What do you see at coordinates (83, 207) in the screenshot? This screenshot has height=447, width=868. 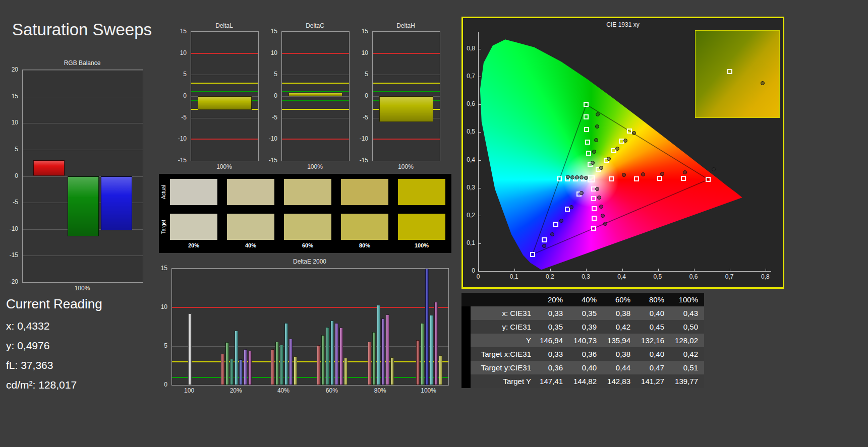 I see `green-bar` at bounding box center [83, 207].